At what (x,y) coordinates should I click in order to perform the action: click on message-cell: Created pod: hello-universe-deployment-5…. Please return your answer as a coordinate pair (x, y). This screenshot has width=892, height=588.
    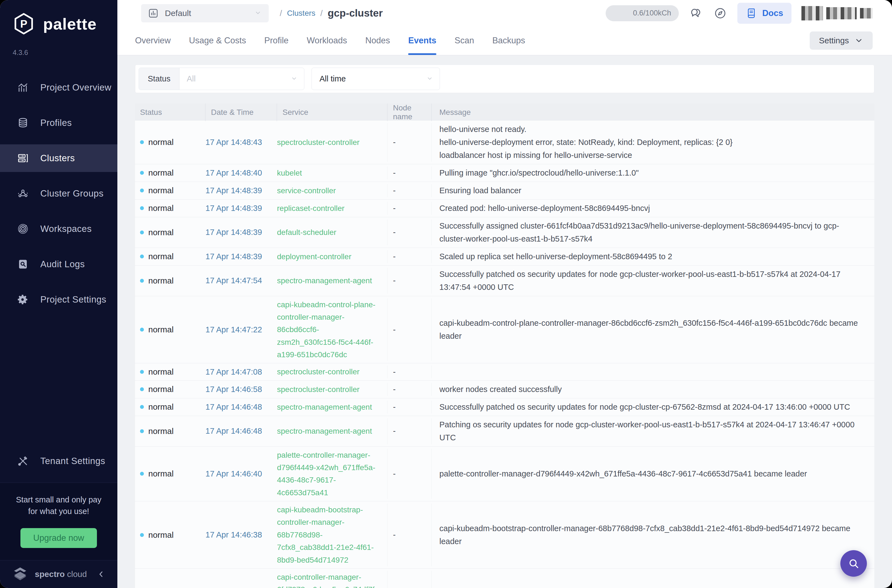
    Looking at the image, I should click on (653, 208).